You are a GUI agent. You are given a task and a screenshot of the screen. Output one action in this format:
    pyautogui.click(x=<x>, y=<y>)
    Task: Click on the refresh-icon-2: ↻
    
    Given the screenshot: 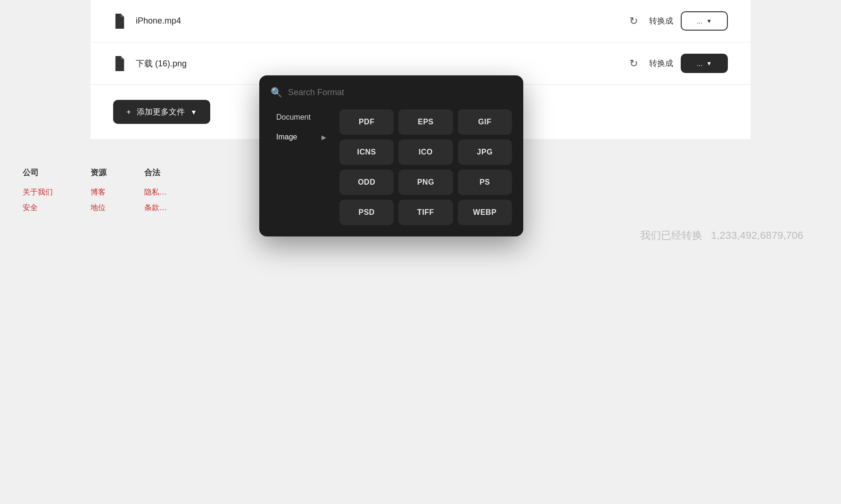 What is the action you would take?
    pyautogui.click(x=634, y=64)
    